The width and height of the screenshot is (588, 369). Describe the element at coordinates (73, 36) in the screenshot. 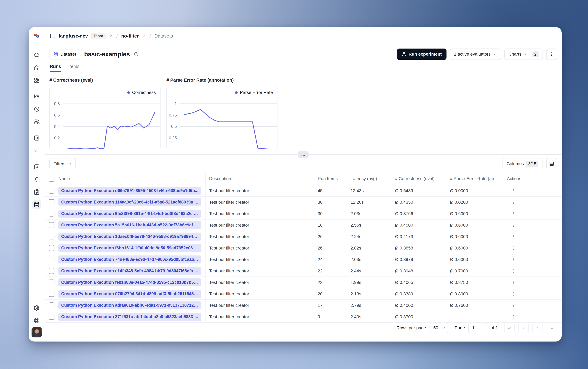

I see `breadcrumb-org: langfuse-dev` at that location.